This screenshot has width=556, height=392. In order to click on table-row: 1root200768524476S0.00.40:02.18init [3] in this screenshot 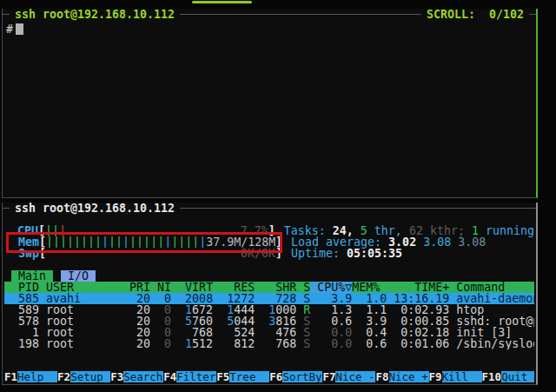, I will do `click(269, 332)`.